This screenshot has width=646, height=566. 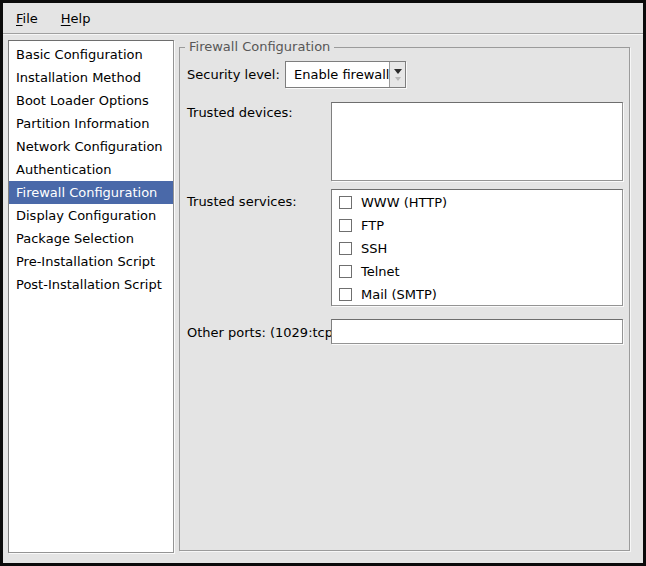 I want to click on trusted-devices-list, so click(x=477, y=142).